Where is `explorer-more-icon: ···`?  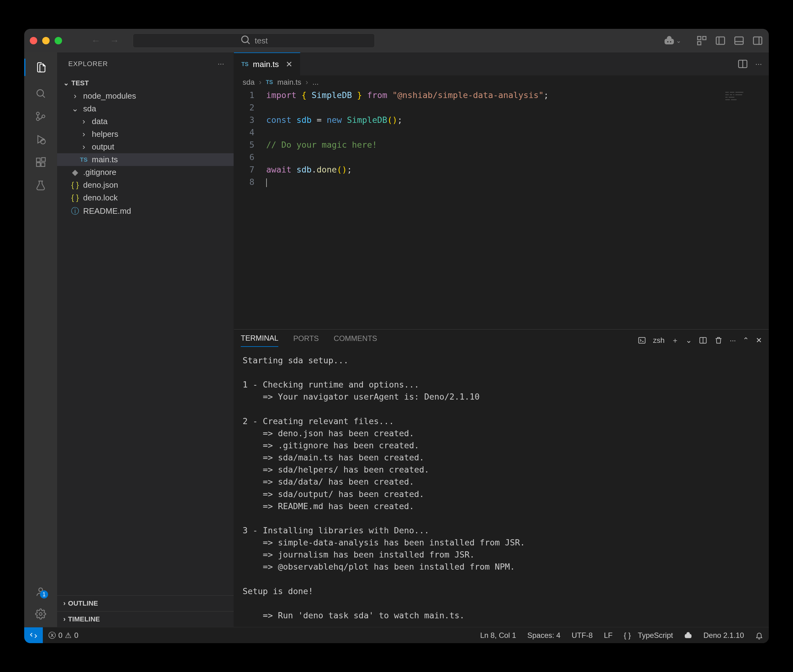 explorer-more-icon: ··· is located at coordinates (221, 64).